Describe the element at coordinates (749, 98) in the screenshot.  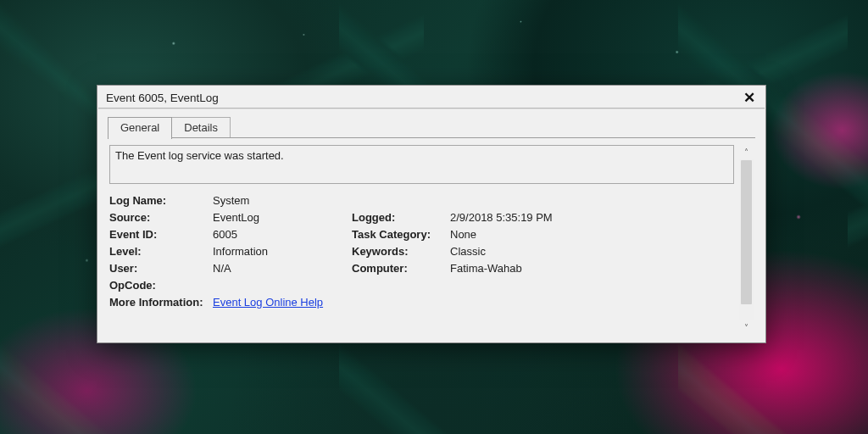
I see `close-icon: ✕` at that location.